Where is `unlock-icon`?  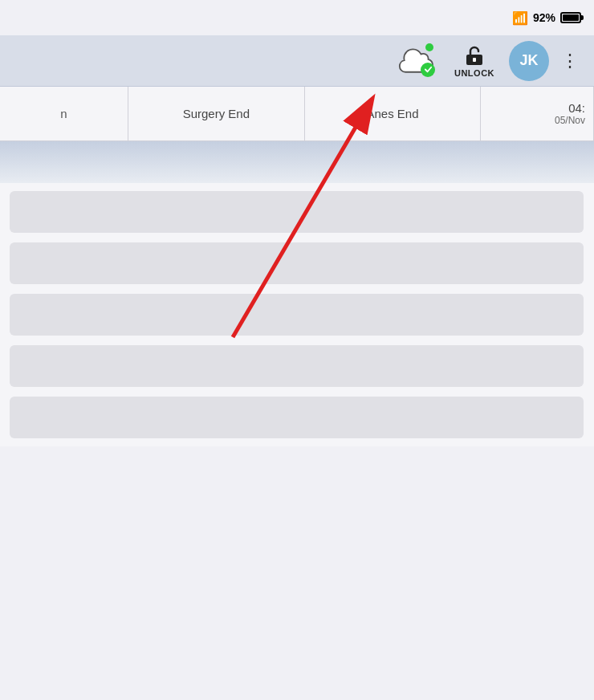
unlock-icon is located at coordinates (474, 55).